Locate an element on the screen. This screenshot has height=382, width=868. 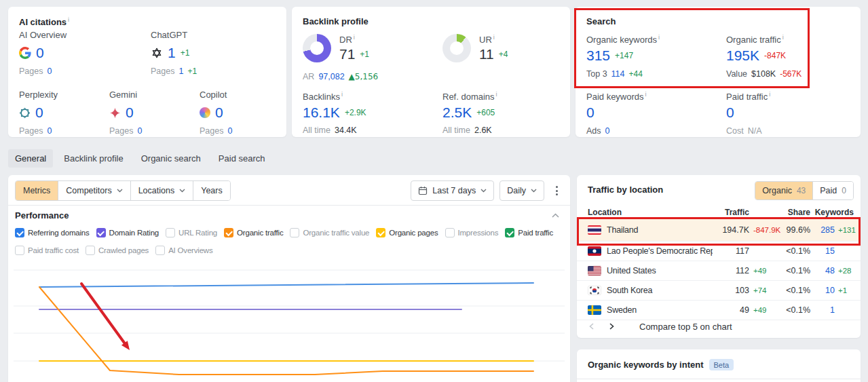
years-filter-button: Years is located at coordinates (212, 191).